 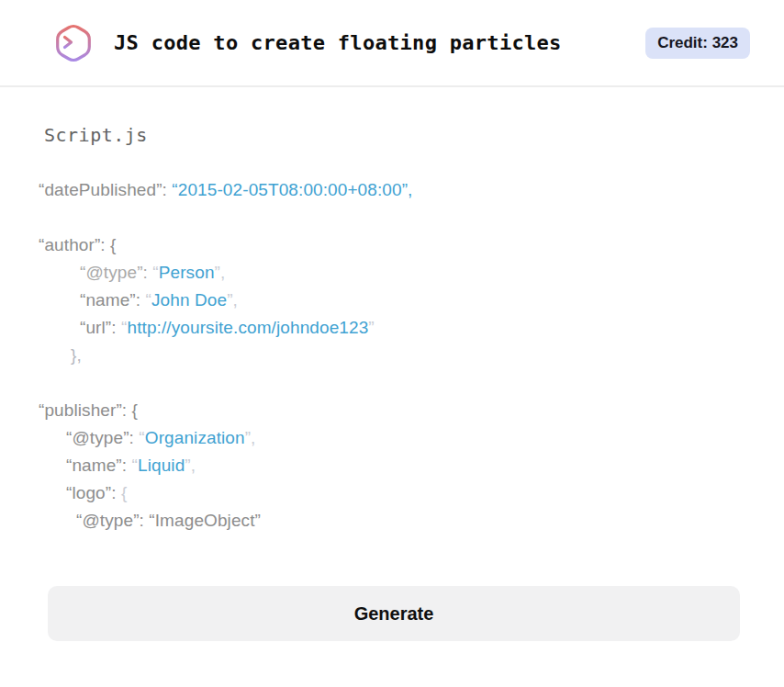 What do you see at coordinates (390, 300) in the screenshot?
I see `code-line: “name”: “John Doe”,` at bounding box center [390, 300].